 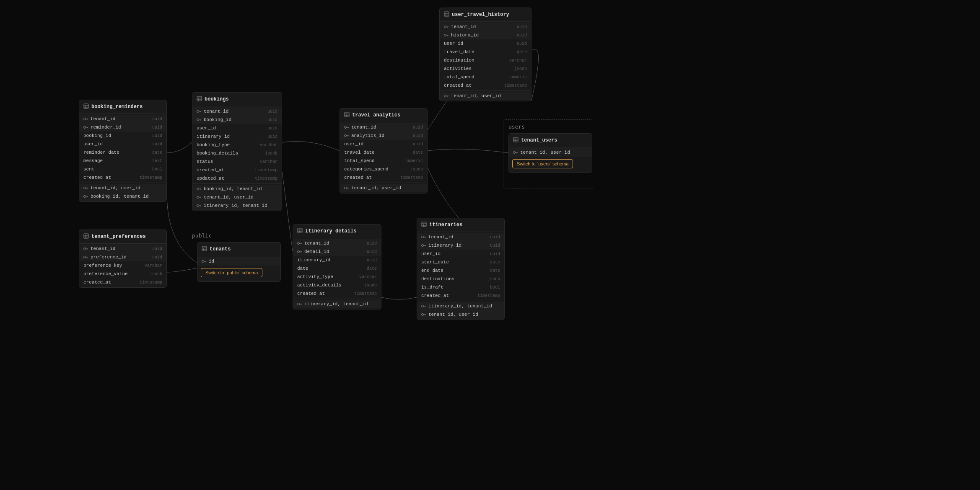 What do you see at coordinates (485, 60) in the screenshot?
I see `field-row-user_travel_history-4: destination varchar` at bounding box center [485, 60].